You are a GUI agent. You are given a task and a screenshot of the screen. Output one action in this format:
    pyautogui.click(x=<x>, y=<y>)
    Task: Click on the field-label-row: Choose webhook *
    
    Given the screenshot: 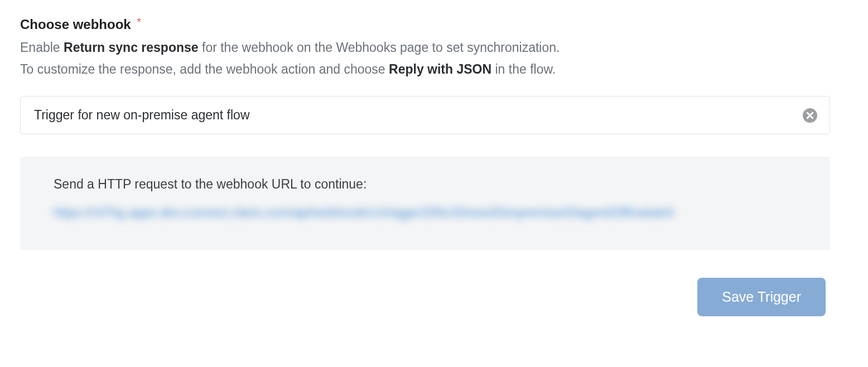 What is the action you would take?
    pyautogui.click(x=434, y=25)
    